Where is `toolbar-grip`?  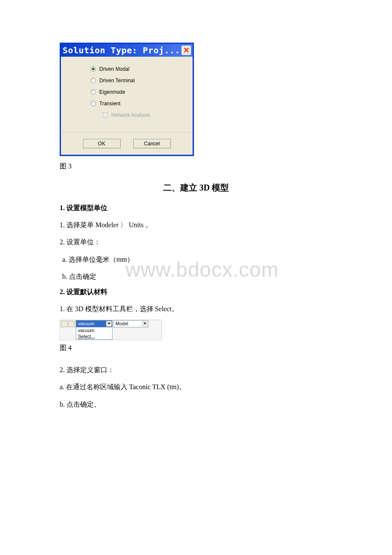
toolbar-grip is located at coordinates (68, 324).